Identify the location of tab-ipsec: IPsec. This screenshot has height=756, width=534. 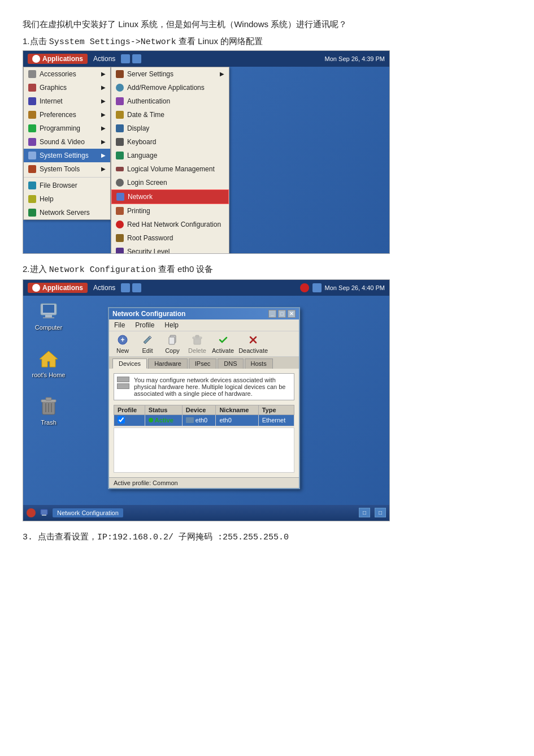
(203, 364).